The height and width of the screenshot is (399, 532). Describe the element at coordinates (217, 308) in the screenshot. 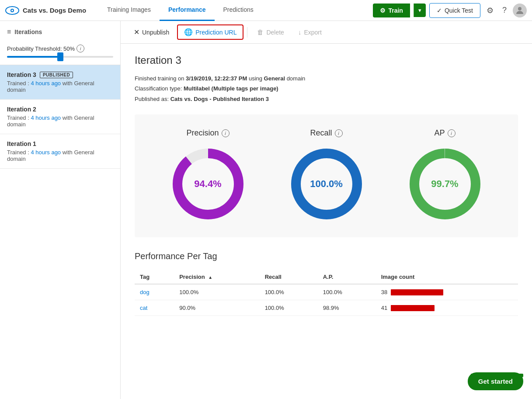

I see `cat-precision: 90.0%` at that location.